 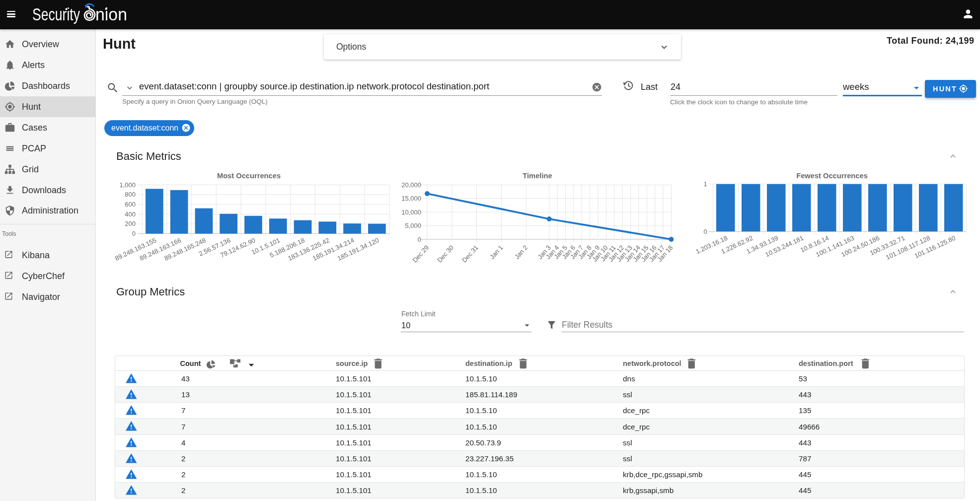 I want to click on svg-text: Dec 29, so click(x=421, y=254).